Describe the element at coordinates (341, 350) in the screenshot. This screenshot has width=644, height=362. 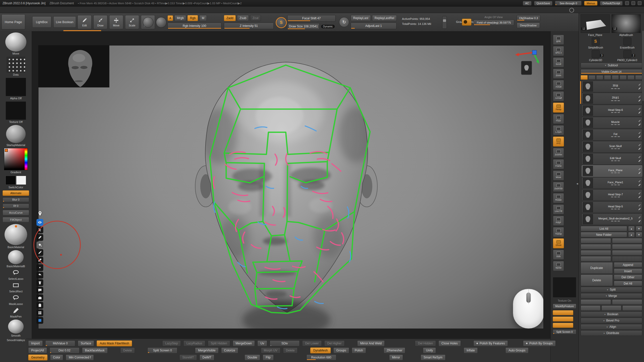
I see `dock-button: Groups` at that location.